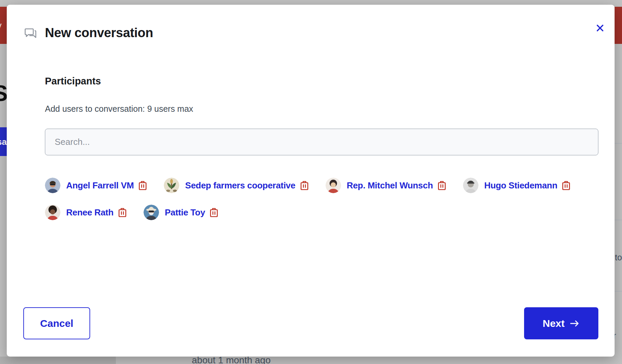 The image size is (622, 364). Describe the element at coordinates (181, 212) in the screenshot. I see `participant-item: Pattie Toy` at that location.